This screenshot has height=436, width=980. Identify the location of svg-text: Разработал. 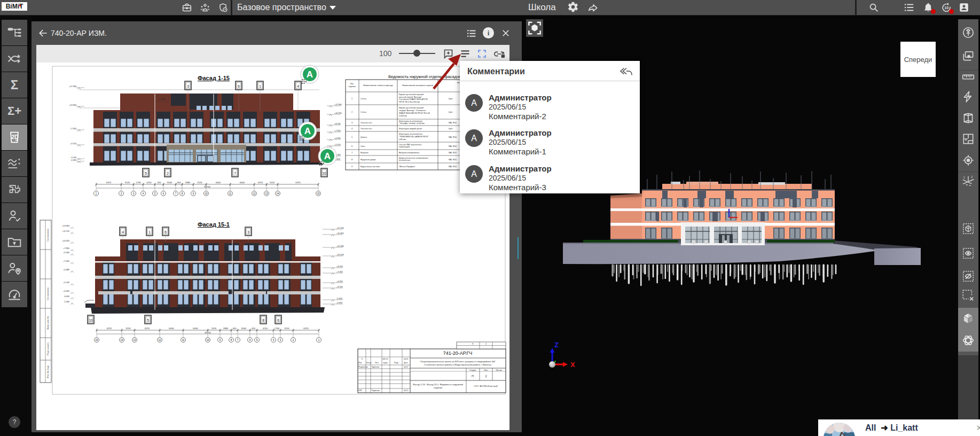
(363, 367).